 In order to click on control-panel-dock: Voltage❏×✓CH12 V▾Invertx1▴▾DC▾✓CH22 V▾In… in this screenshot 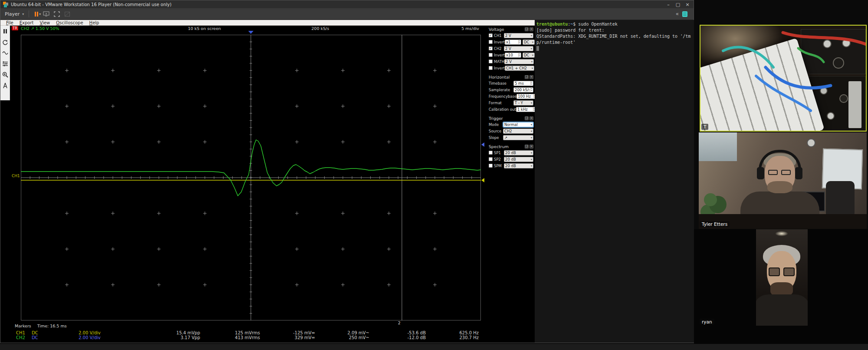, I will do `click(511, 181)`.